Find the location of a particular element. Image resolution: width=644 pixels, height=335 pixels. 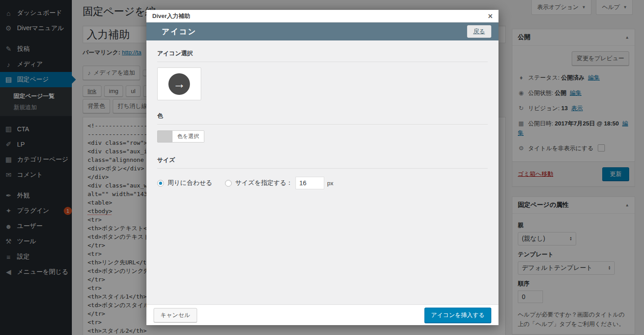

custom-size-label: サイズを指定する： is located at coordinates (264, 183).